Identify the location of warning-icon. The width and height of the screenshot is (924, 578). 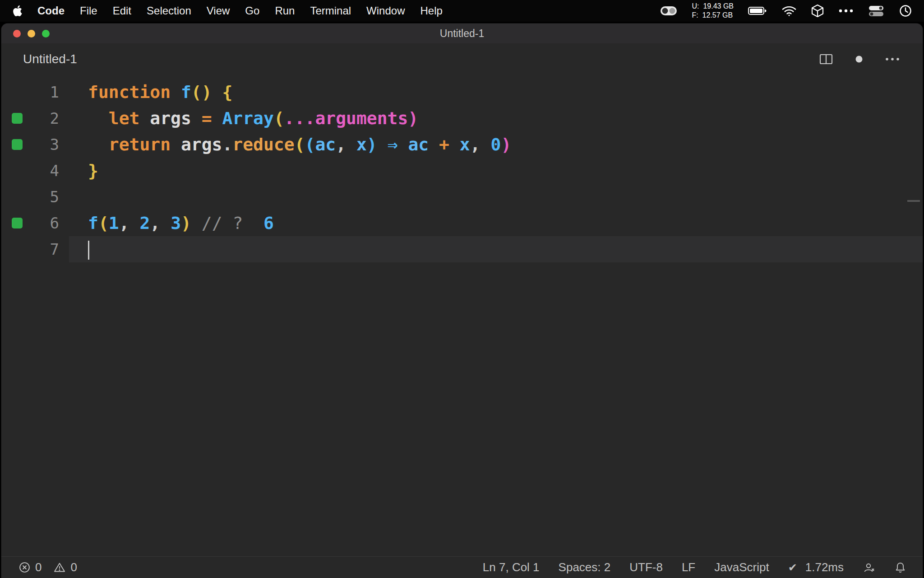
(60, 567).